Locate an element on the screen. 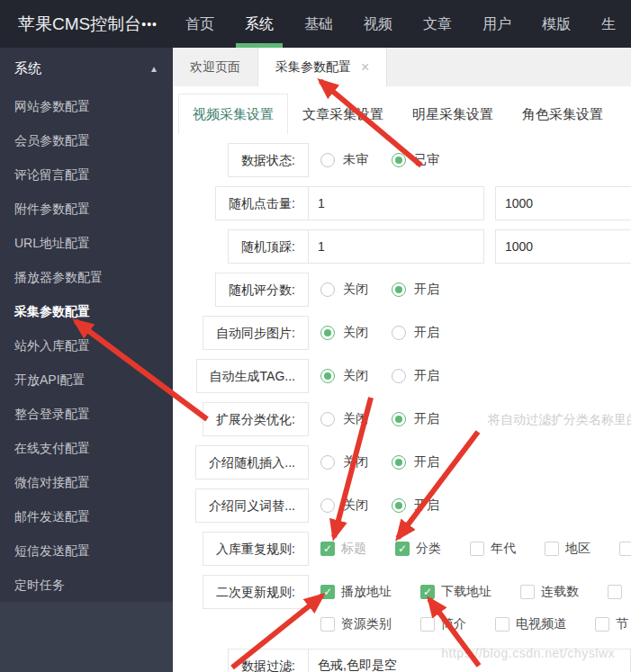 The image size is (631, 672). radio-group: 关闭开启将自动过滤扩分类名称里的 is located at coordinates (475, 419).